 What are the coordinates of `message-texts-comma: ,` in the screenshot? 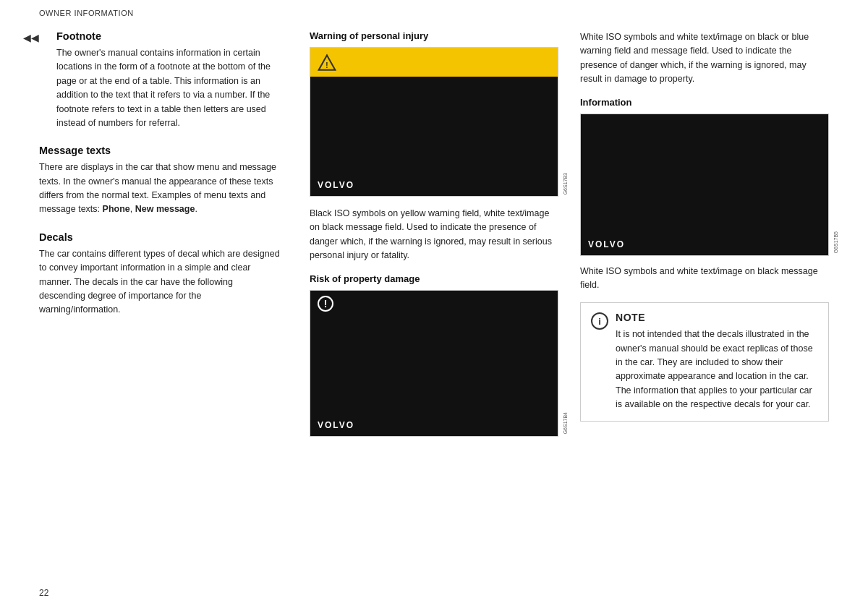 It's located at (133, 209).